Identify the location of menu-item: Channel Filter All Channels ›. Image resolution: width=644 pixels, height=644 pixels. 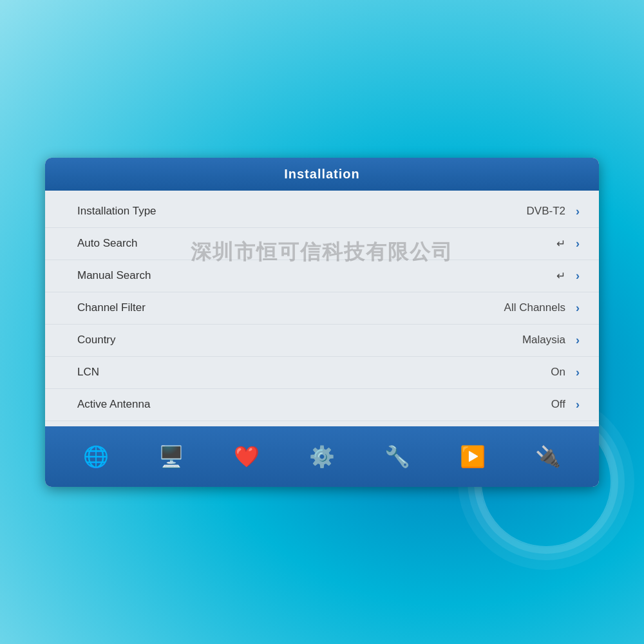
(322, 308).